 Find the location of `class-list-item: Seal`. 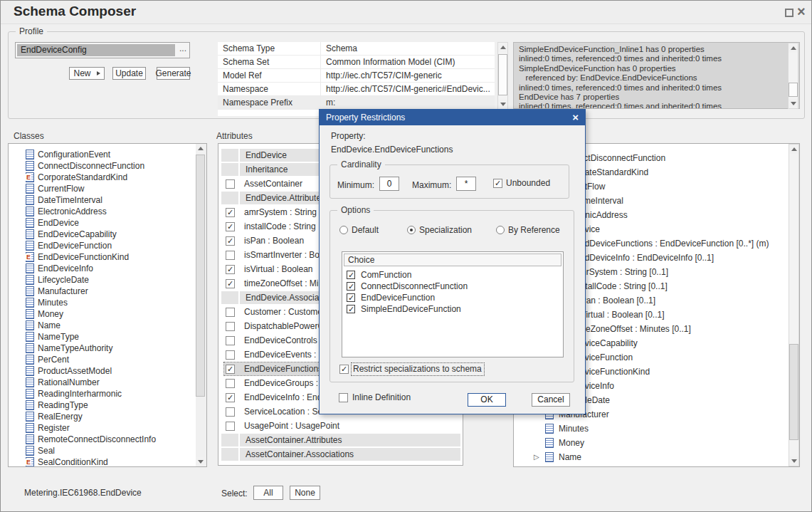

class-list-item: Seal is located at coordinates (40, 451).